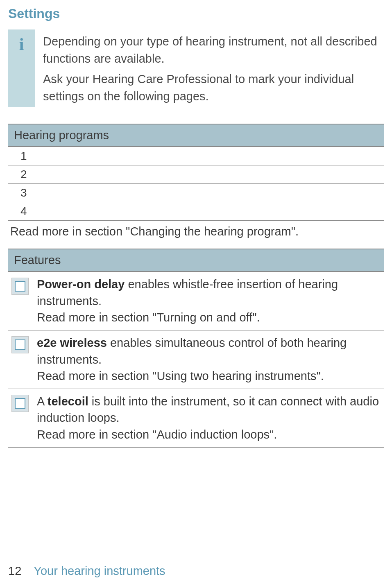  Describe the element at coordinates (196, 301) in the screenshot. I see `feature-row-power-on-delay: Power-on delay enables whistle-free inse…` at that location.